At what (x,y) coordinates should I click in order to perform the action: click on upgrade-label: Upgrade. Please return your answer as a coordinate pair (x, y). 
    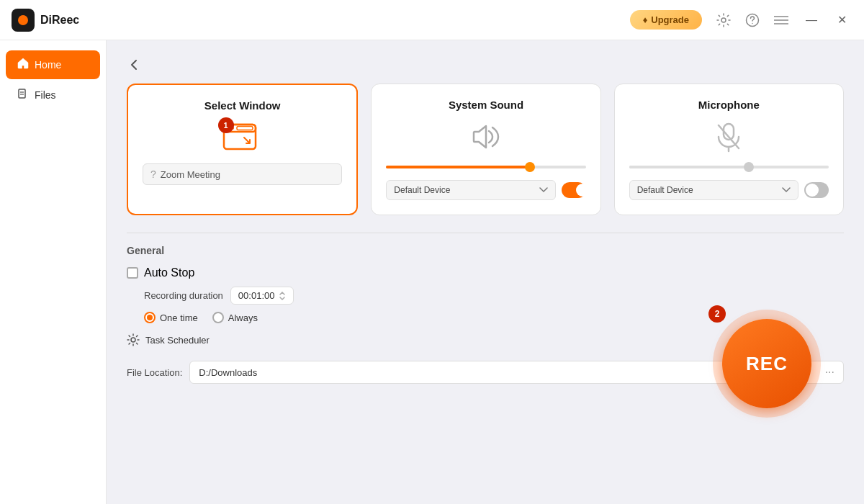
    Looking at the image, I should click on (670, 20).